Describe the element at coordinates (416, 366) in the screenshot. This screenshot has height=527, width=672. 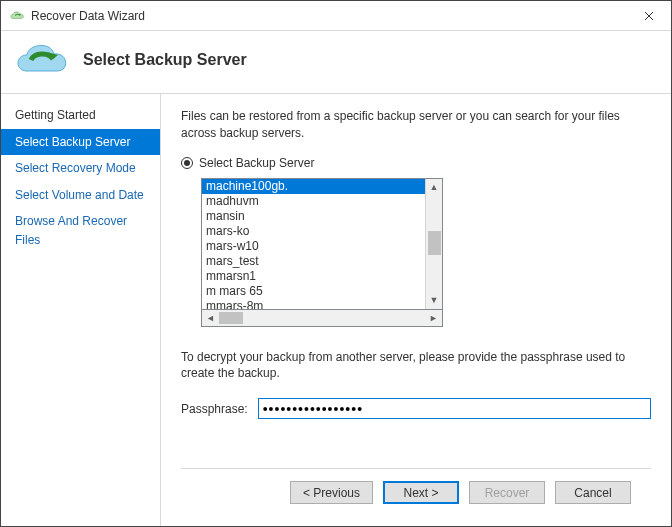
I see `decrypt-instruction: To decrypt your backup from another serv…` at that location.